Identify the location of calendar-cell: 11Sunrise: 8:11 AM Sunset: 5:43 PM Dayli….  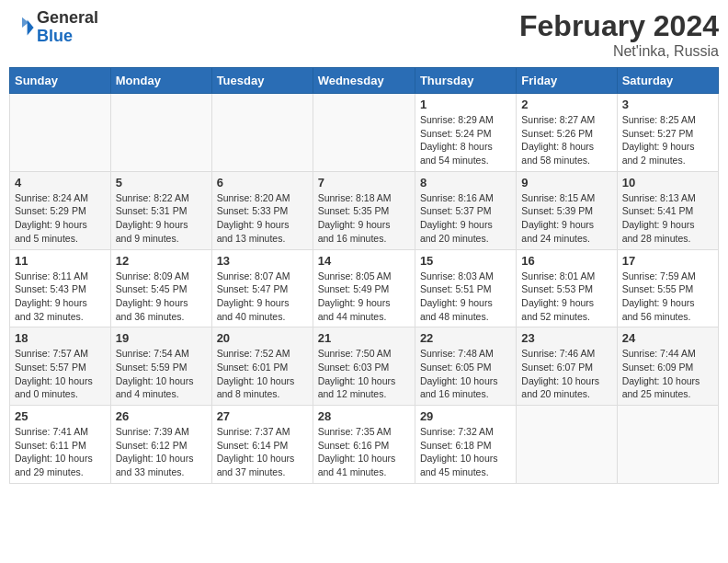
(61, 289).